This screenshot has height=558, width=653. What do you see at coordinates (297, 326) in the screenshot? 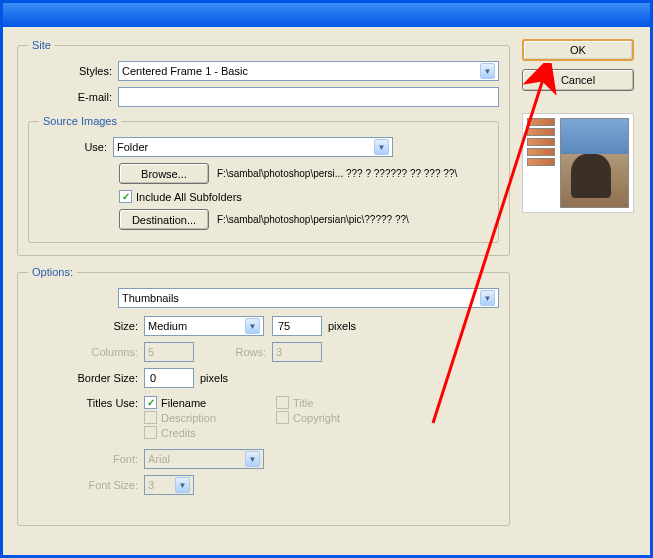
I see `size-px-field` at bounding box center [297, 326].